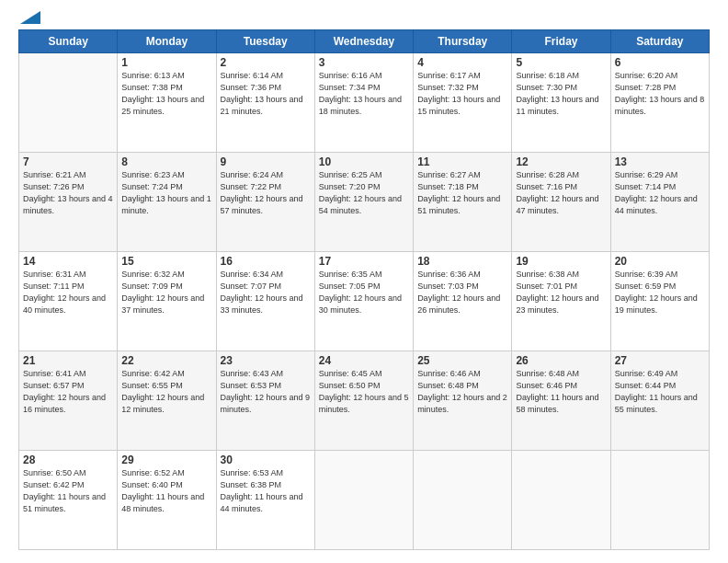 This screenshot has height=563, width=728. I want to click on calendar-cell: 23Sunrise: 6:43 AMSunset: 6:53 PMDayligh…, so click(265, 401).